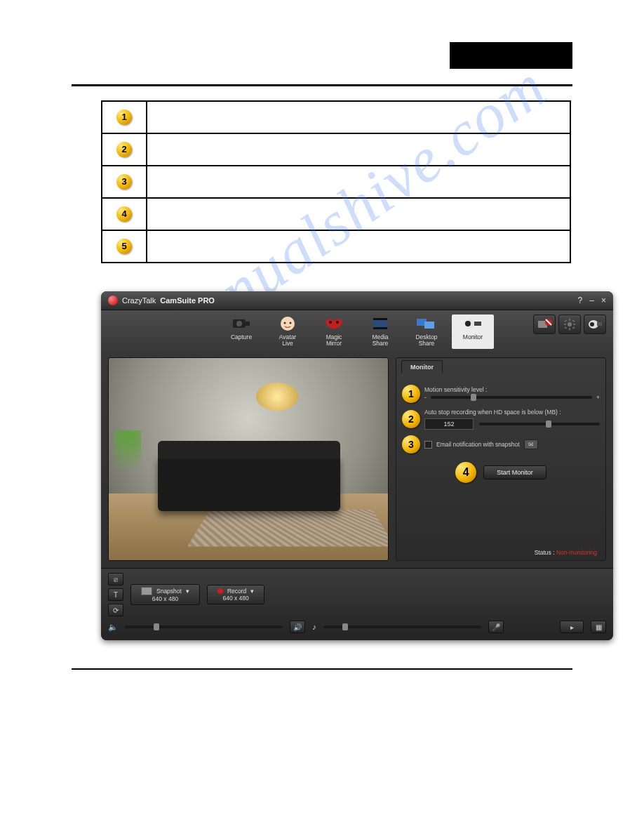 This screenshot has height=834, width=644. Describe the element at coordinates (577, 552) in the screenshot. I see `status-value: Non-monitoring` at that location.